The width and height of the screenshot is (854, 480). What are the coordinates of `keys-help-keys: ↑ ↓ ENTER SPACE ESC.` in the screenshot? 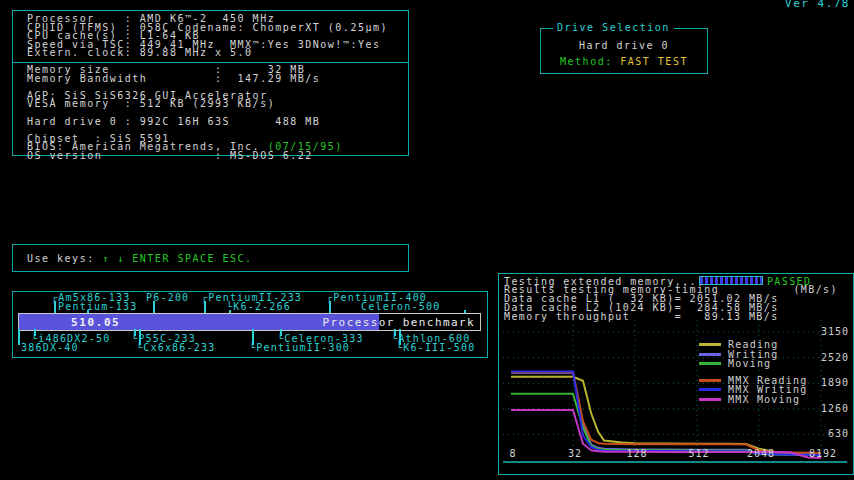 It's located at (177, 258).